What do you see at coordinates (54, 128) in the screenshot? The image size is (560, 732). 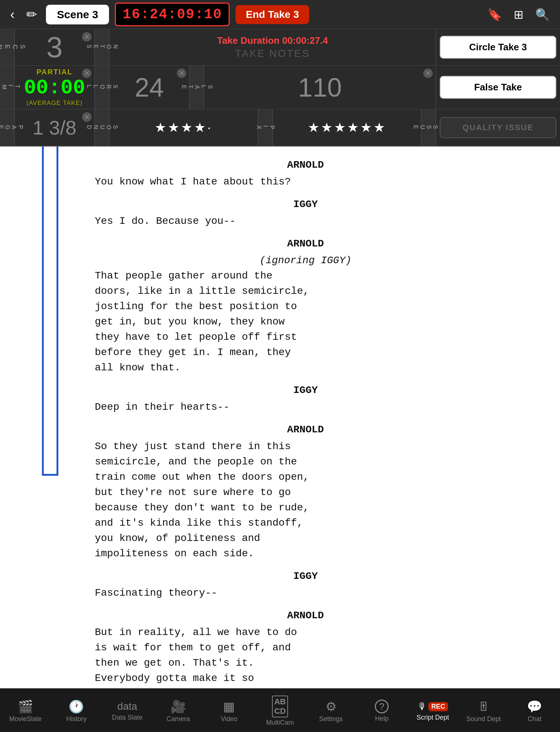 I see `pages-value: 1 3/8` at bounding box center [54, 128].